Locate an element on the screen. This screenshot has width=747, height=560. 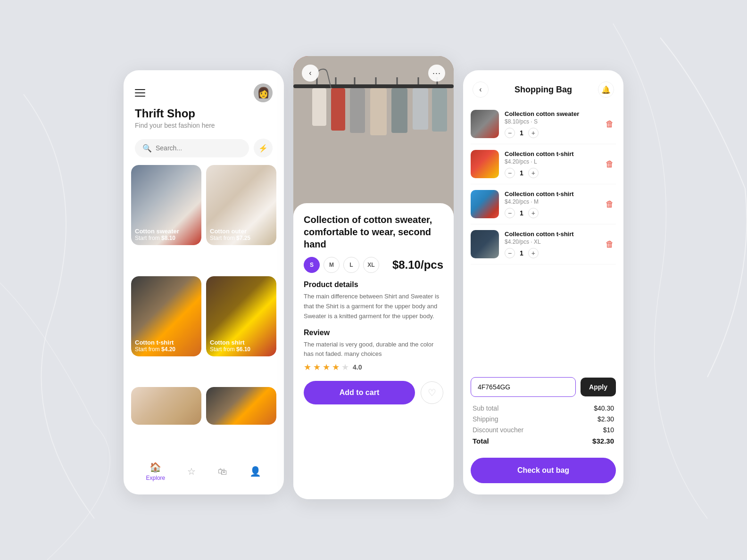
nav-profile: 👤 is located at coordinates (256, 471).